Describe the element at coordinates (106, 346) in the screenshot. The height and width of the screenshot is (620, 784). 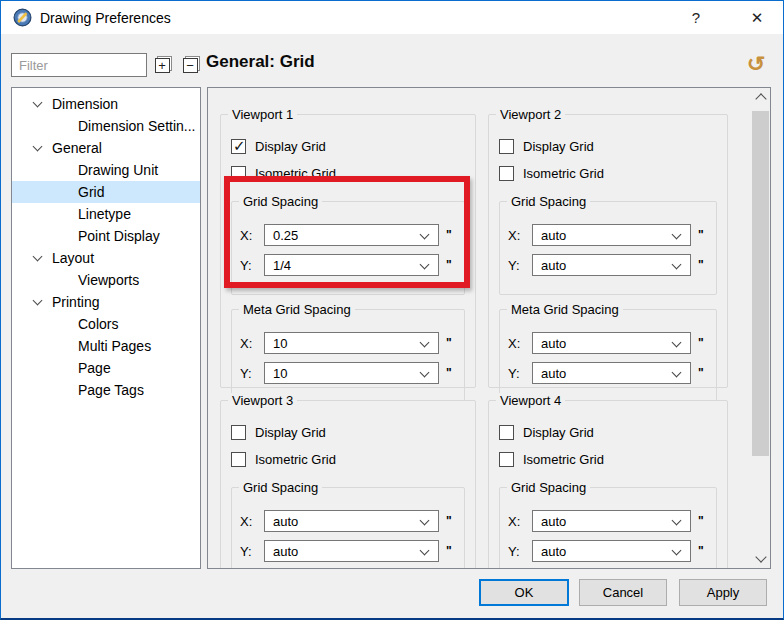
I see `tree-item-multi-pages: Multi Pages` at that location.